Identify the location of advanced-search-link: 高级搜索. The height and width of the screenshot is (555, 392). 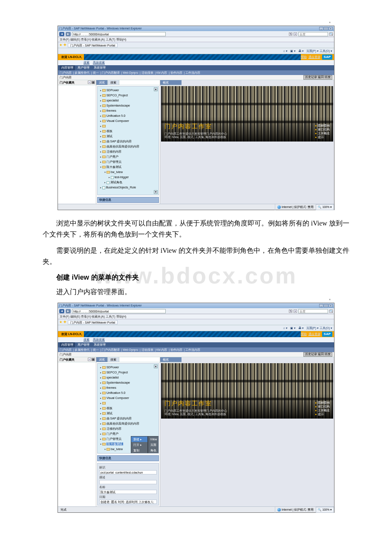
(99, 339).